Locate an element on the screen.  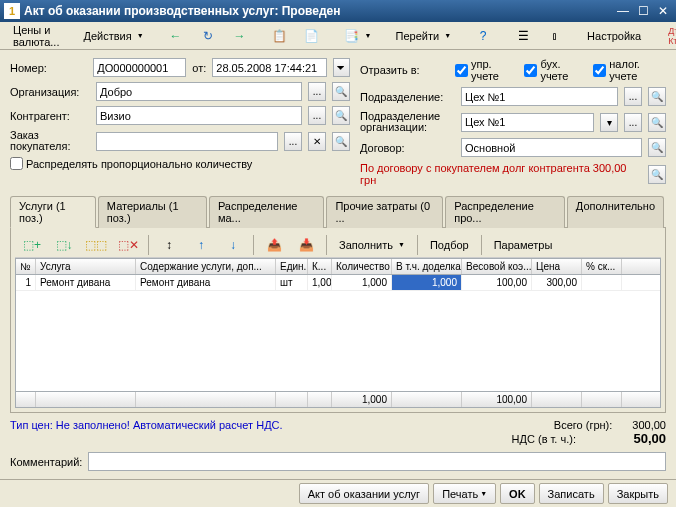
number-input: ДО000000001 is located at coordinates (140, 68).